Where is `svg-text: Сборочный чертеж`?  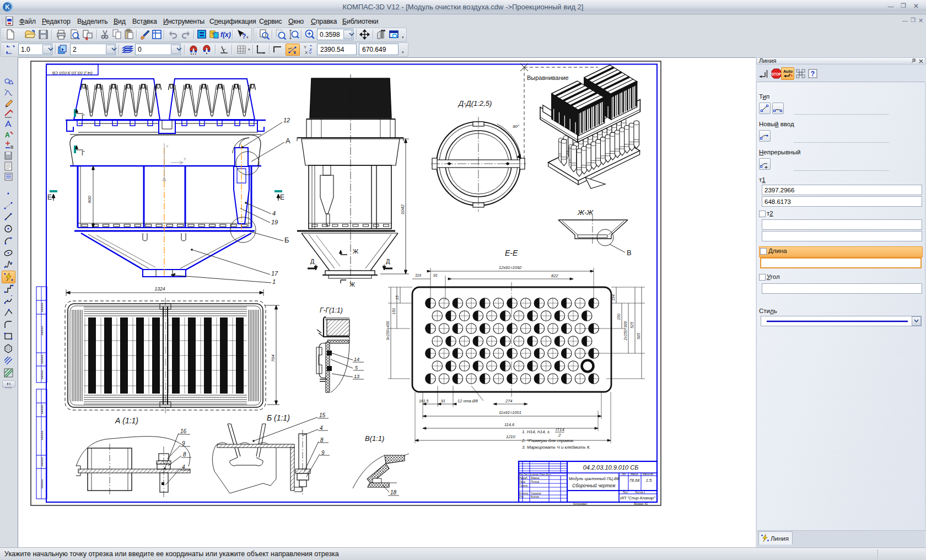 svg-text: Сборочный чертеж is located at coordinates (594, 486).